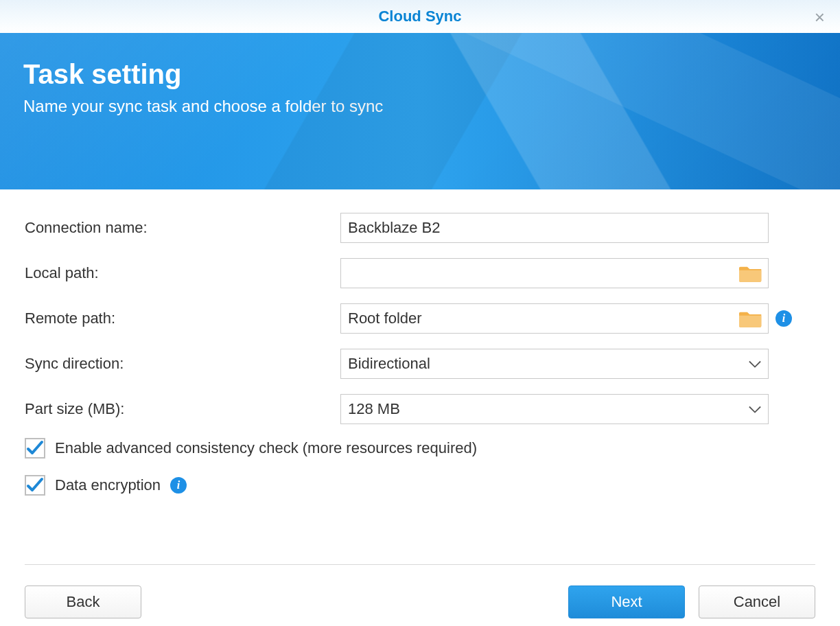  Describe the element at coordinates (555, 318) in the screenshot. I see `remote-path-field: Root folder` at that location.